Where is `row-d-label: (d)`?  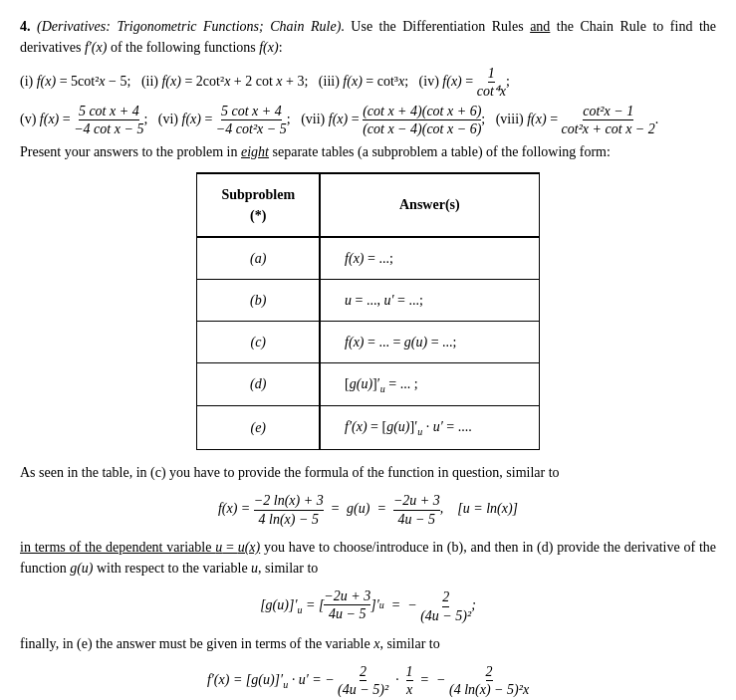 row-d-label: (d) is located at coordinates (259, 384).